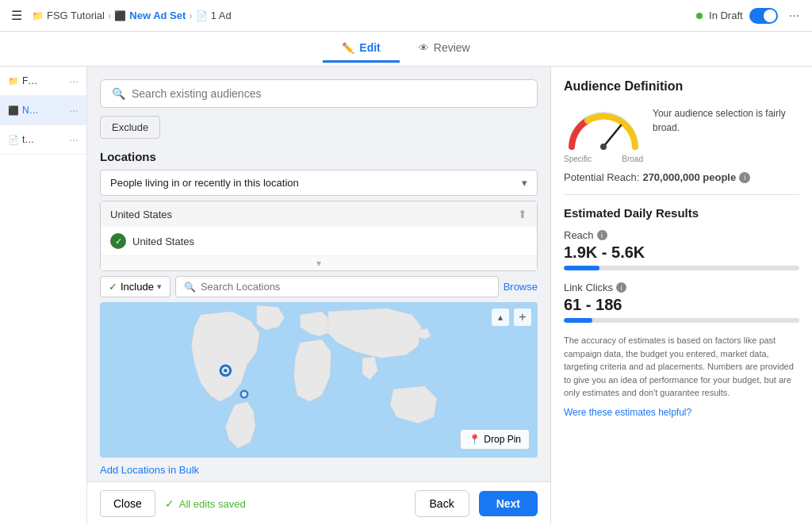  Describe the element at coordinates (682, 320) in the screenshot. I see `link-clicks-bar` at that location.